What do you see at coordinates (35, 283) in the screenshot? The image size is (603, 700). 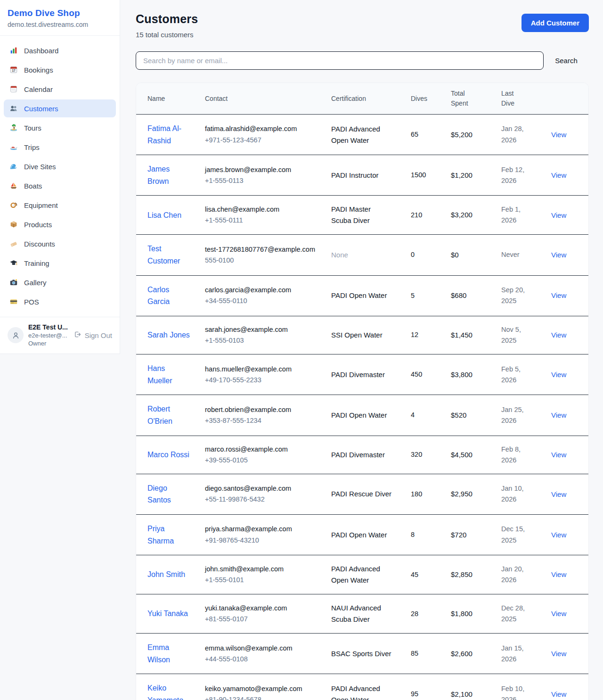 I see `sidebar-item-label: Gallery` at bounding box center [35, 283].